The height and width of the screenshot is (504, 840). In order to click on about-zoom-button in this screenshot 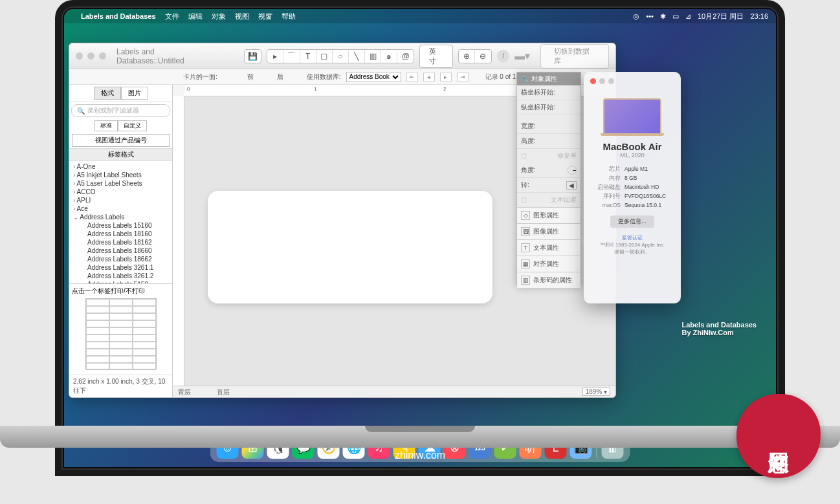, I will do `click(611, 82)`.